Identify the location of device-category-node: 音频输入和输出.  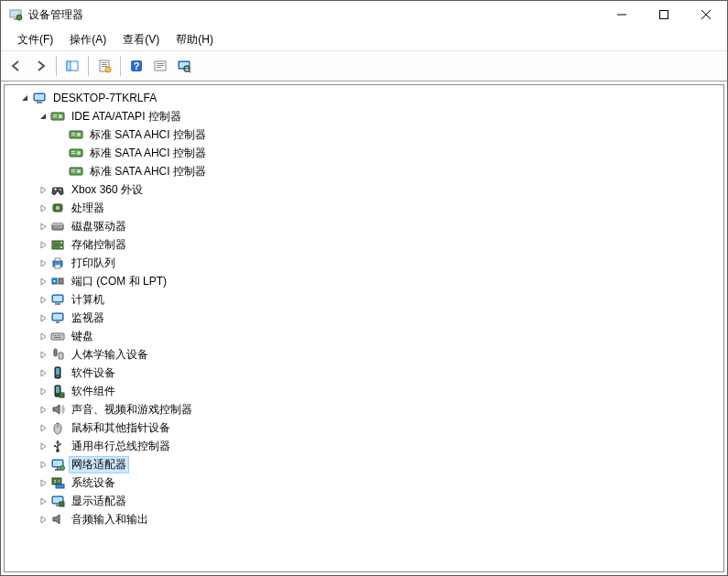
(364, 519).